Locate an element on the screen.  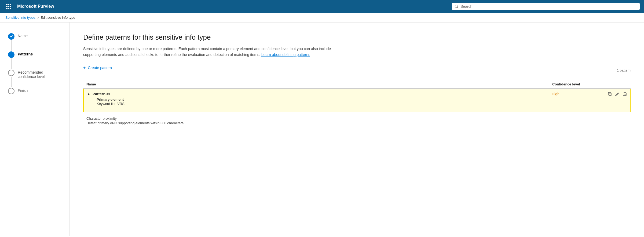
sidebar-stepper: Name Patterns Recommended confidence lev… is located at coordinates (35, 129).